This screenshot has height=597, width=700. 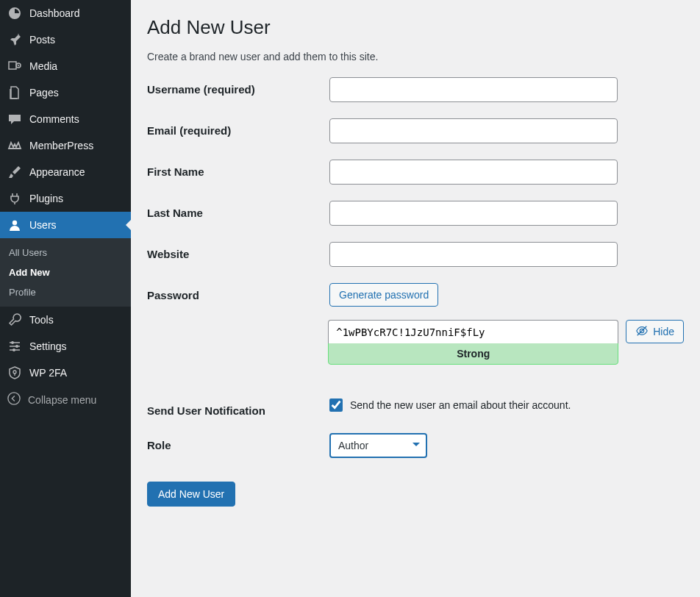 I want to click on collapse-icon, so click(x=14, y=400).